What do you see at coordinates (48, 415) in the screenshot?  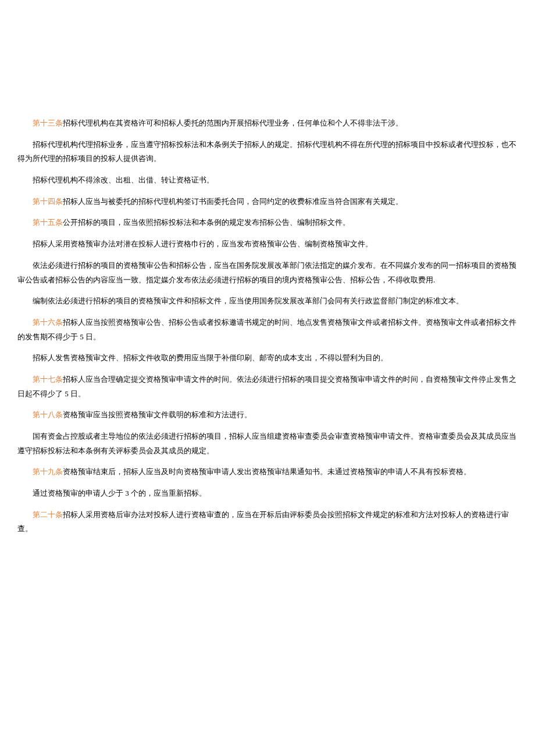 I see `article-label: 第十八条` at bounding box center [48, 415].